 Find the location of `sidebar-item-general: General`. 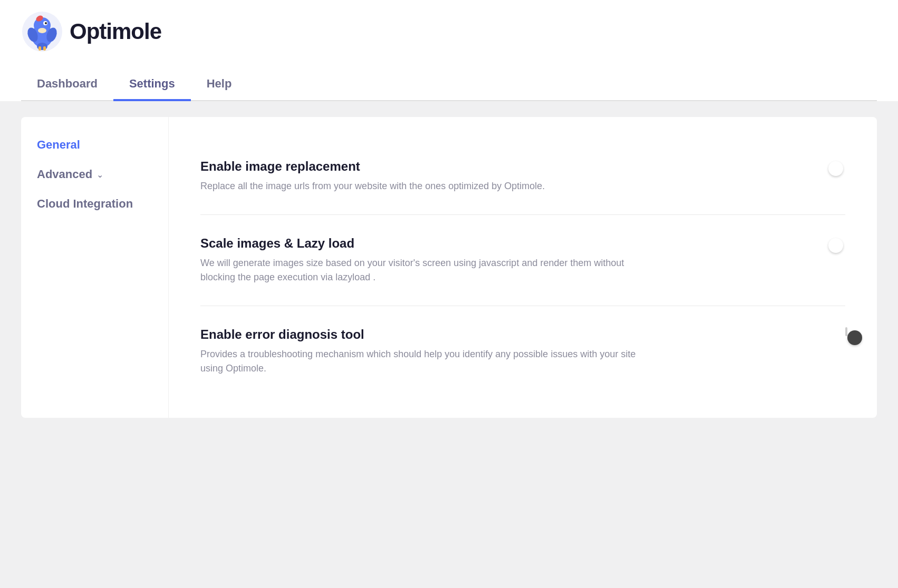

sidebar-item-general: General is located at coordinates (95, 145).